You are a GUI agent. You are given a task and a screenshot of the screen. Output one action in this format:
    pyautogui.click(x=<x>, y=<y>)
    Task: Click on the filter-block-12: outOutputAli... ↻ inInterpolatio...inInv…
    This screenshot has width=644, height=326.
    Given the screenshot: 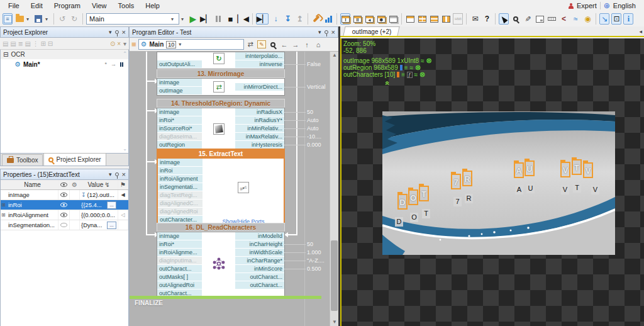 What is the action you would take?
    pyautogui.click(x=221, y=60)
    